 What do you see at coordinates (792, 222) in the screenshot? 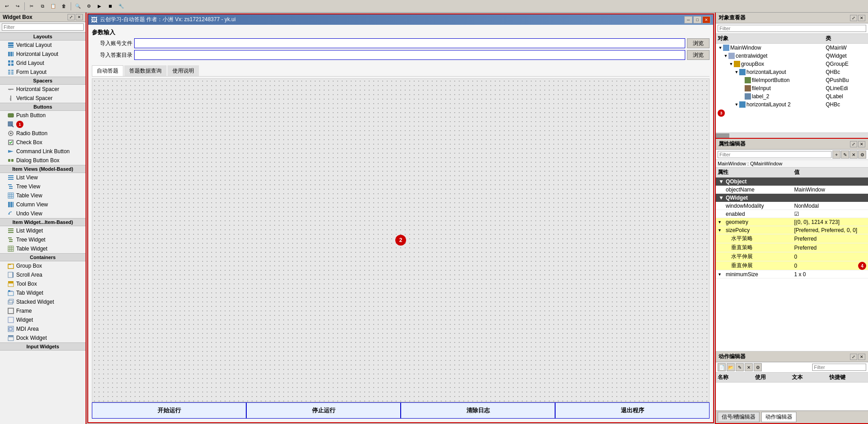
I see `prop-row-geometry: ▼ geometry [(0, 0), 1214 x 723]` at bounding box center [792, 222].